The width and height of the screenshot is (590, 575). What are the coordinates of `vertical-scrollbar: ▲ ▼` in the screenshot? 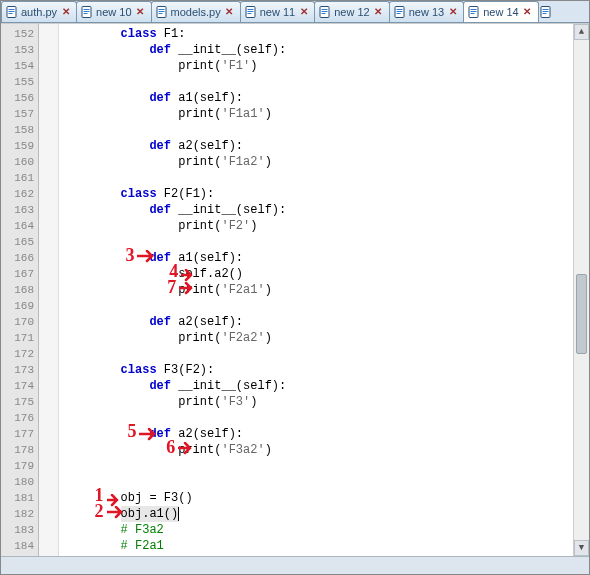 It's located at (581, 290).